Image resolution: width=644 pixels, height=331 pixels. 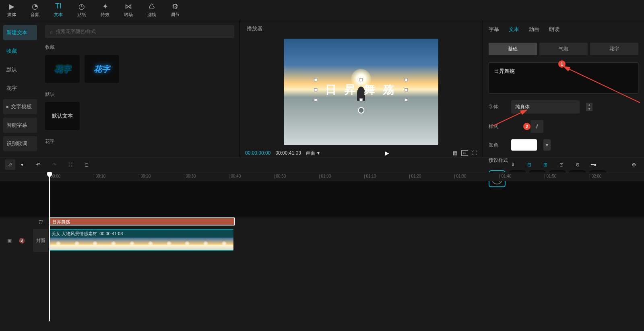 What do you see at coordinates (20, 33) in the screenshot?
I see `sidebar-item: 新建文本` at bounding box center [20, 33].